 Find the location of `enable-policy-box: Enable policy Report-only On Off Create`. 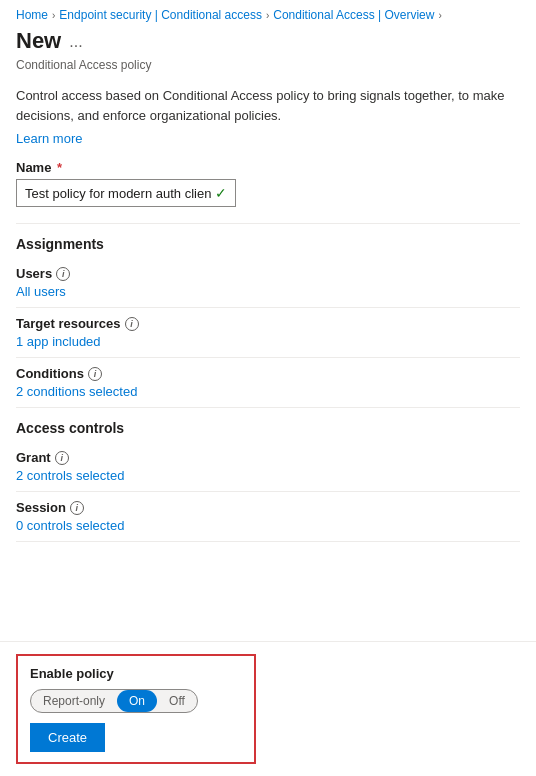

enable-policy-box: Enable policy Report-only On Off Create is located at coordinates (136, 709).